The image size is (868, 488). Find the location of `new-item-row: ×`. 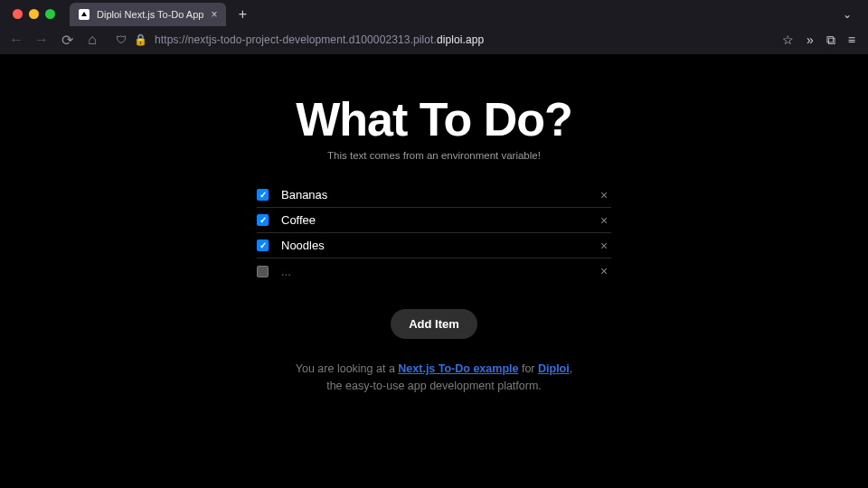

new-item-row: × is located at coordinates (434, 271).